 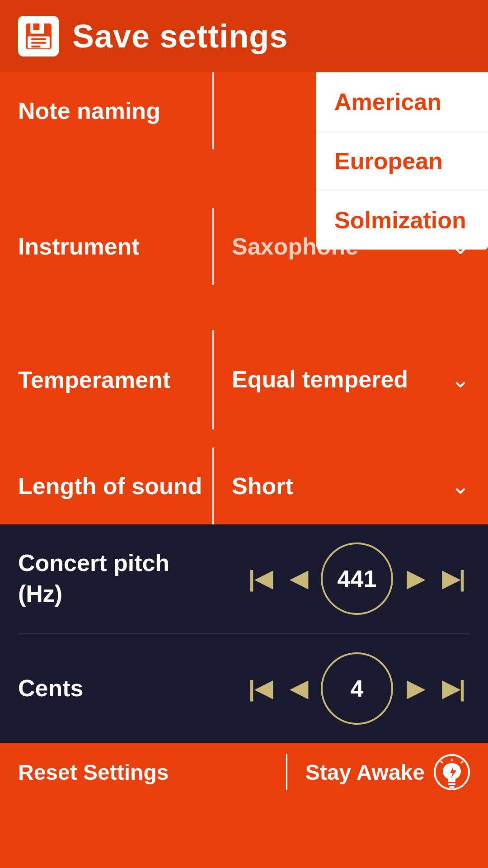 I want to click on concert-pitch-skip-back: |◀, so click(x=260, y=579).